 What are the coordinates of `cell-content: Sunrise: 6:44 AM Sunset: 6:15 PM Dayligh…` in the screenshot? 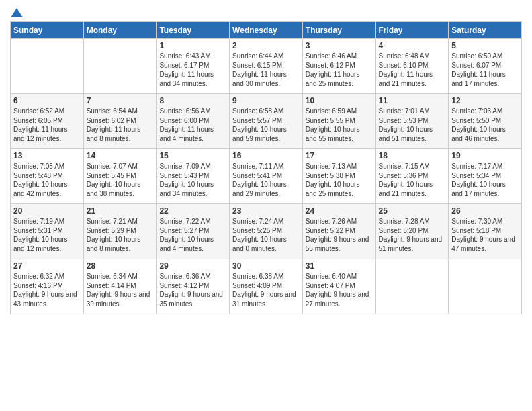 It's located at (266, 70).